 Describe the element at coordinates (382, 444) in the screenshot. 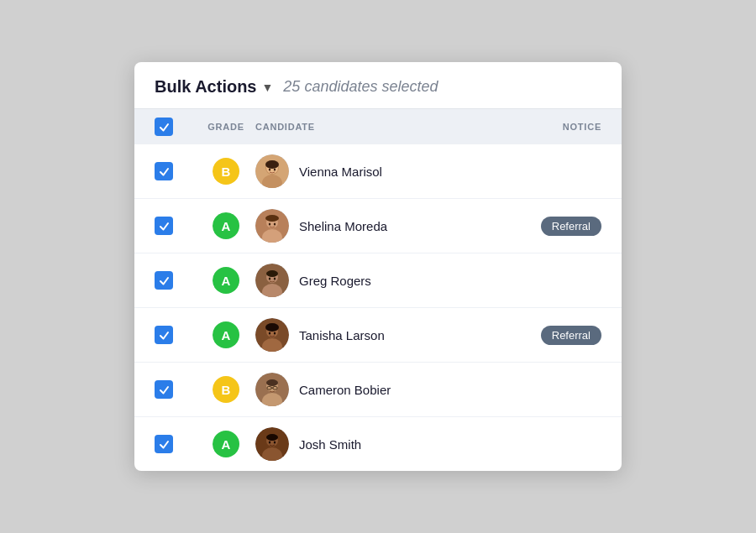

I see `candidate-cell: Josh Smith` at that location.